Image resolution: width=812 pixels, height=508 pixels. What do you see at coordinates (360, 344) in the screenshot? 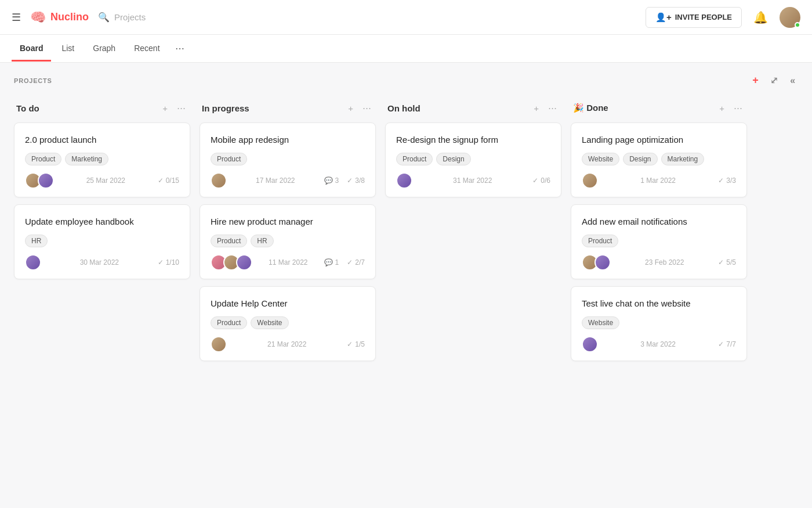
I see `meta-text: 1/5` at bounding box center [360, 344].